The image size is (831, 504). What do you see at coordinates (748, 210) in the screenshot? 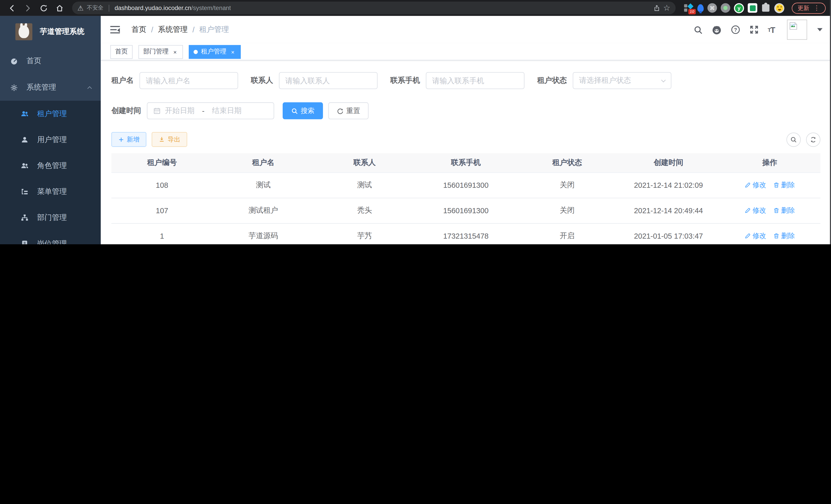
I see `edit-pencil-icon` at bounding box center [748, 210].